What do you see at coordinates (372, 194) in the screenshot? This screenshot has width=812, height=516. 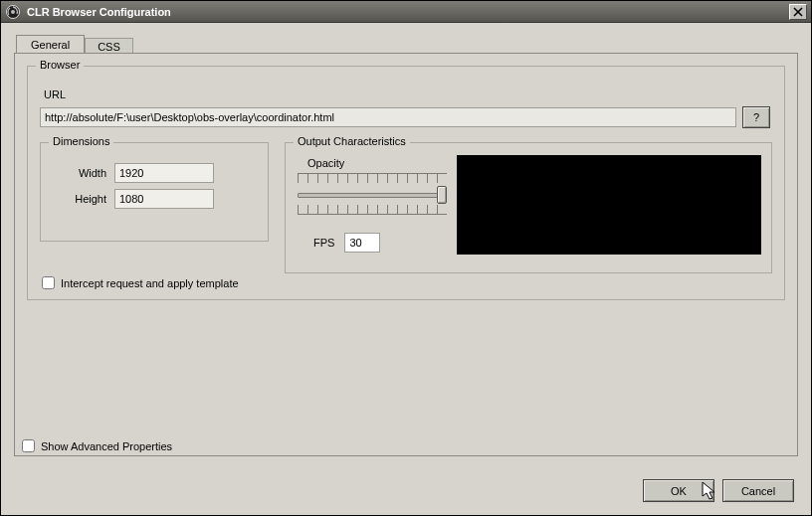 I see `opacity-slider` at bounding box center [372, 194].